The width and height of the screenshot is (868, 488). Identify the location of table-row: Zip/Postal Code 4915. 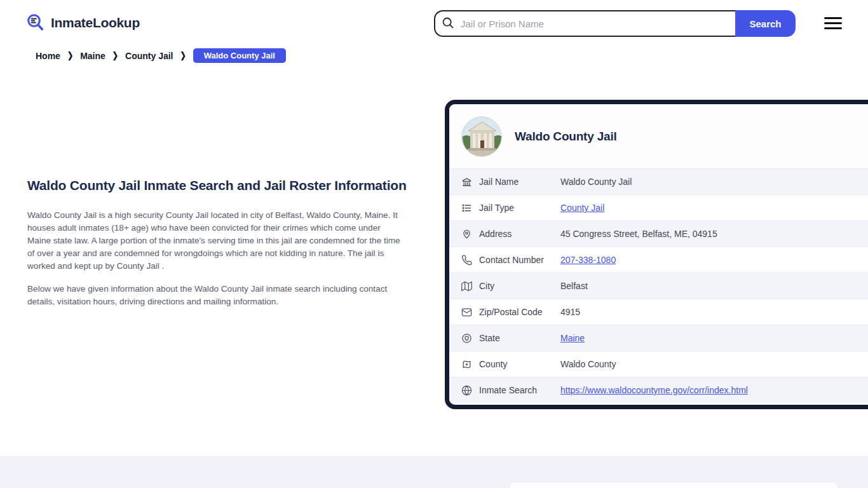
(658, 311).